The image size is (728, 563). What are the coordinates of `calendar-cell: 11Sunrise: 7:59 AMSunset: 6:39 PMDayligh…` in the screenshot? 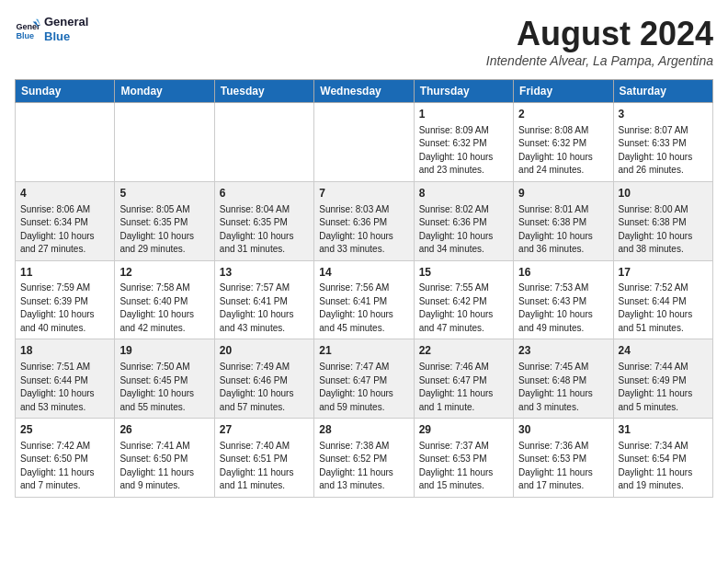 It's located at (65, 300).